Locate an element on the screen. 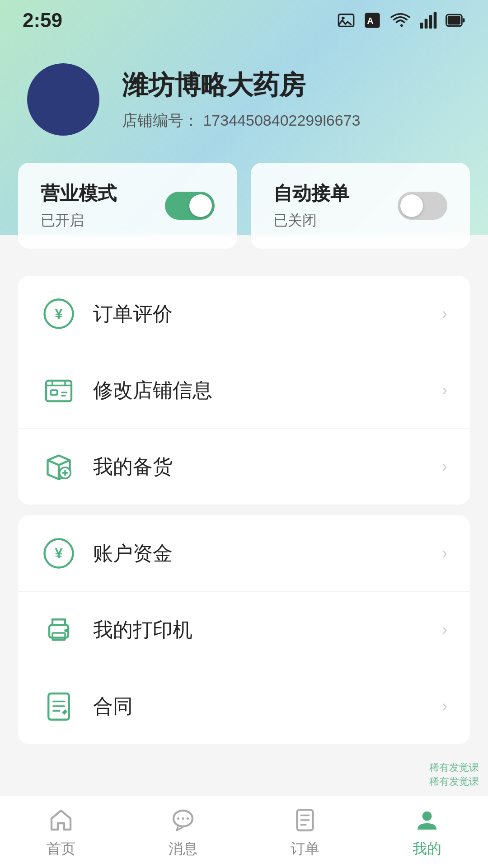  status-bar: 2:59 A is located at coordinates (244, 18).